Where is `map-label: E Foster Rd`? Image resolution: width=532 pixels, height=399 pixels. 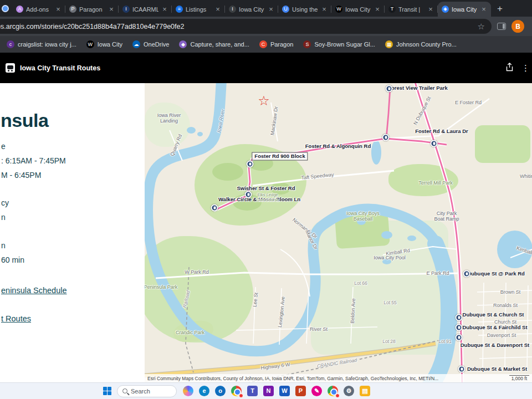
map-label: E Foster Rd is located at coordinates (468, 103).